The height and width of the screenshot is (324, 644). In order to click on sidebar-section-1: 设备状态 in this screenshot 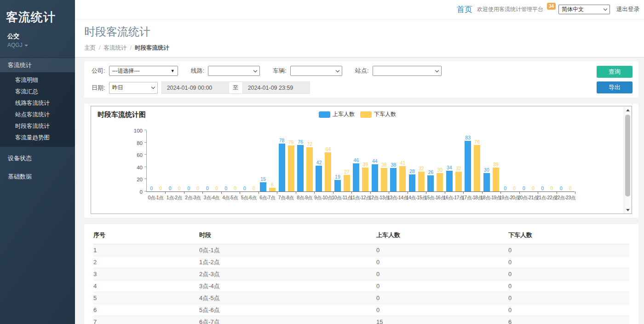, I will do `click(38, 158)`.